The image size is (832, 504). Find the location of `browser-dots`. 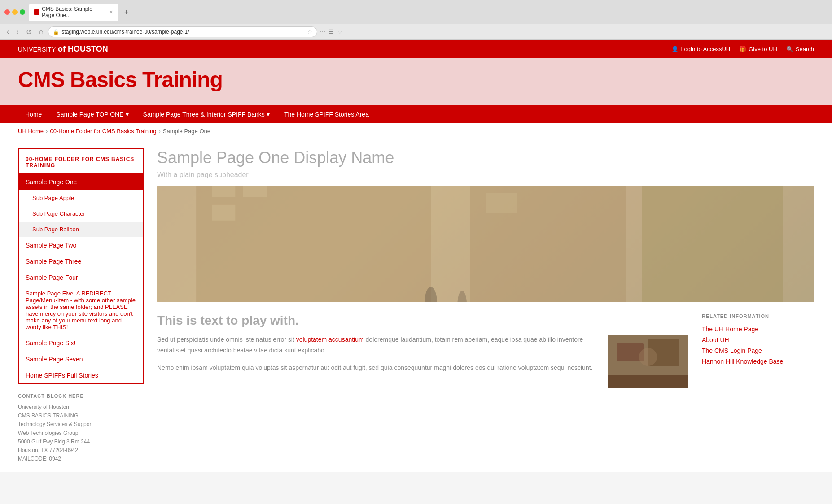

browser-dots is located at coordinates (15, 12).